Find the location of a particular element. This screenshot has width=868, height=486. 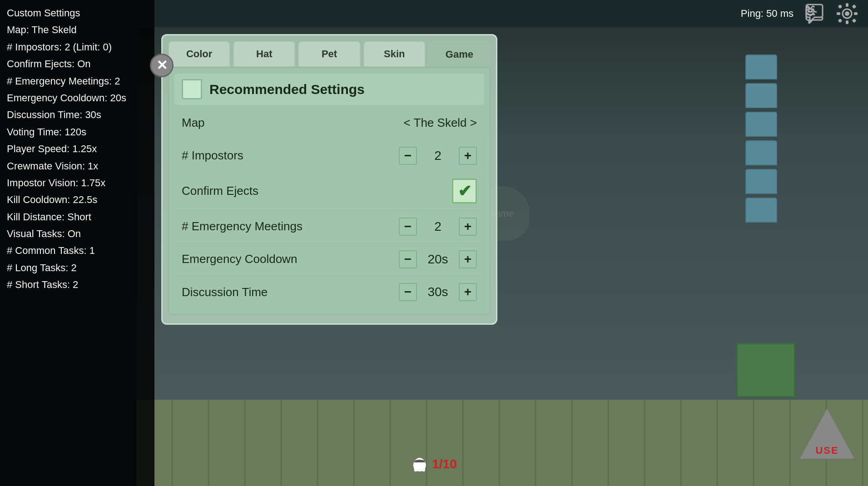

top-bar: Ping: 50 ms is located at coordinates (511, 14).